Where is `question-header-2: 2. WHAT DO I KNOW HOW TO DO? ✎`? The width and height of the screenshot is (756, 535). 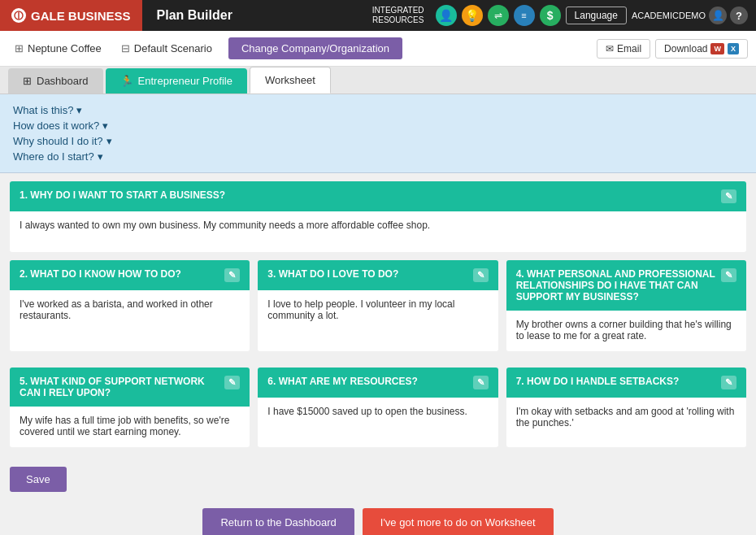 question-header-2: 2. WHAT DO I KNOW HOW TO DO? ✎ is located at coordinates (130, 275).